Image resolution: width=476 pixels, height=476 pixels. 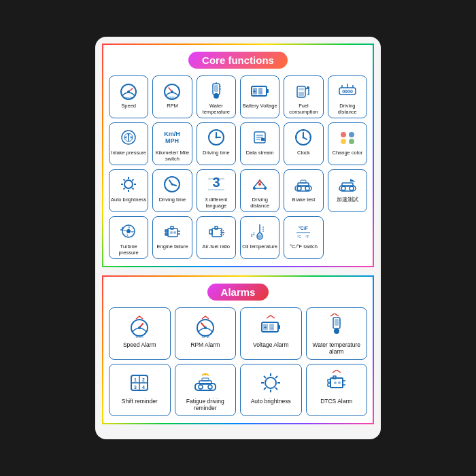 What do you see at coordinates (205, 390) in the screenshot?
I see `fatigue-item: Fatigue driving reminder` at bounding box center [205, 390].